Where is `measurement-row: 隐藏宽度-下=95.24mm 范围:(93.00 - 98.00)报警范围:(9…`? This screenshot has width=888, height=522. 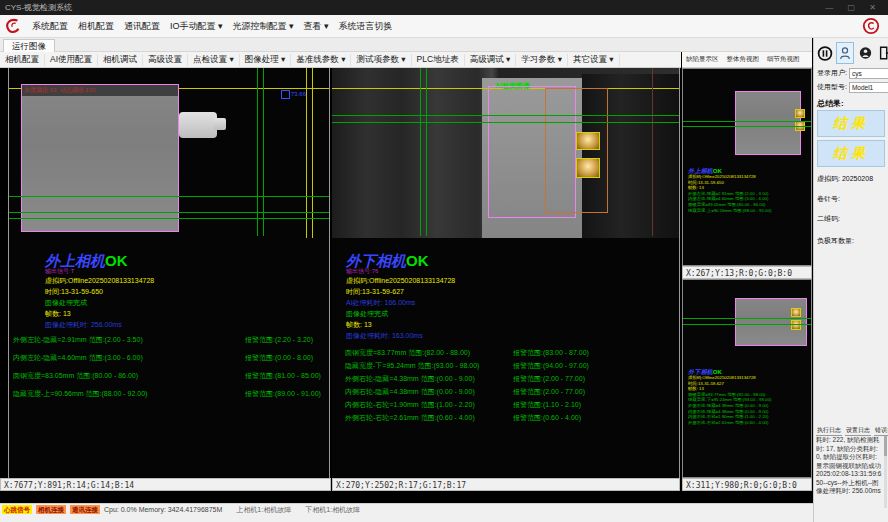
measurement-row: 隐藏宽度-下=95.24mm 范围:(93.00 - 98.00)报警范围:(9… is located at coordinates (510, 368).